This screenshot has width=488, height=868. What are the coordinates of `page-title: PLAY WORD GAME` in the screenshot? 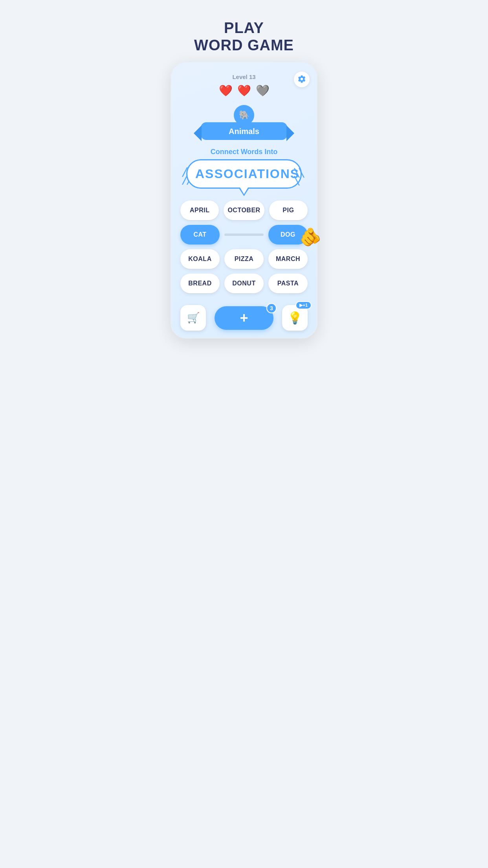 It's located at (244, 35).